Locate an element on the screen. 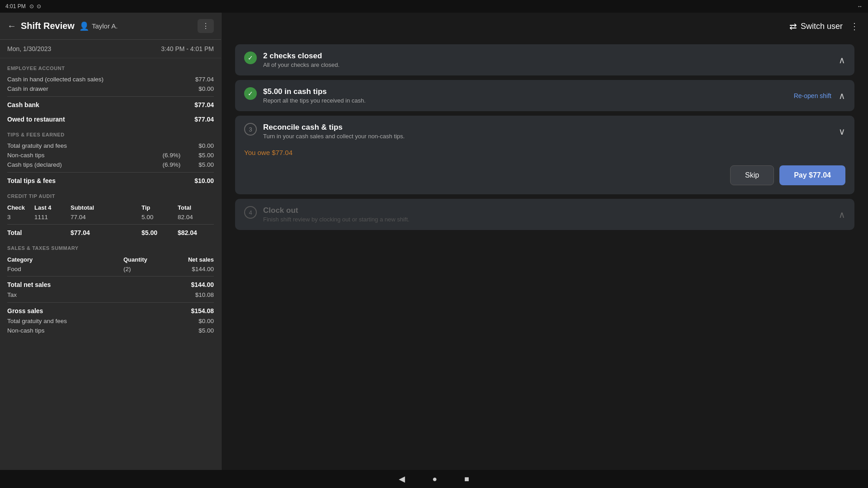 The width and height of the screenshot is (868, 488). total-tips-fees-value: $10.00 is located at coordinates (204, 181).